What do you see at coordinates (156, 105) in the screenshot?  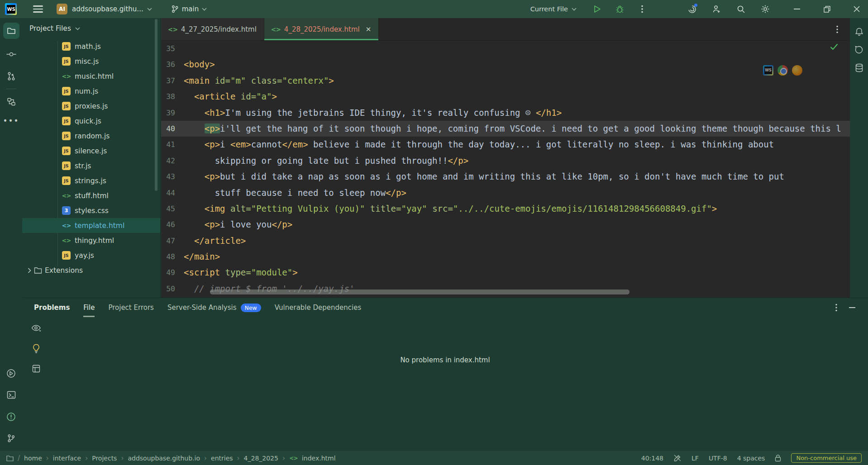 I see `tree-scrollbar` at bounding box center [156, 105].